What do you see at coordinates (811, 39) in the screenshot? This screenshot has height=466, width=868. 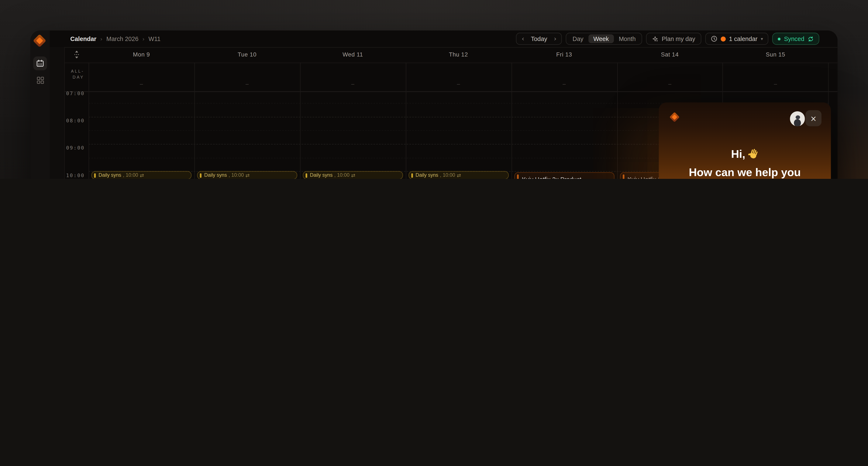 I see `sync-icon` at bounding box center [811, 39].